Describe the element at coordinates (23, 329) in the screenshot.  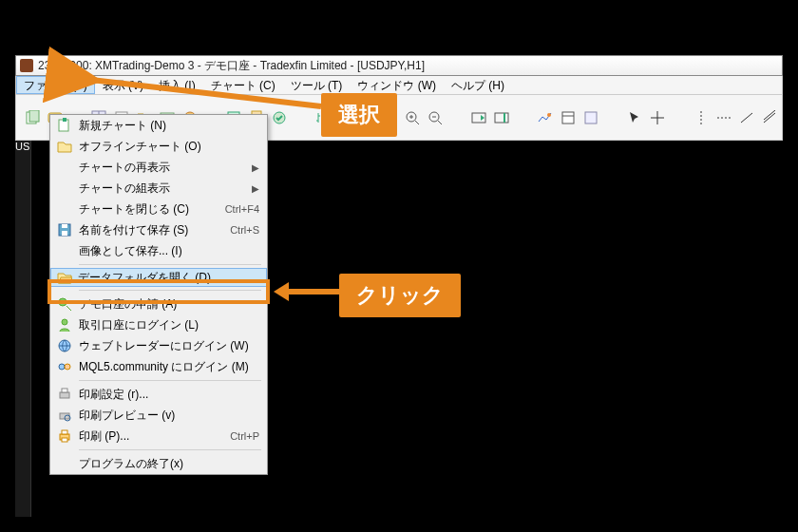
I see `side-tab: US` at that location.